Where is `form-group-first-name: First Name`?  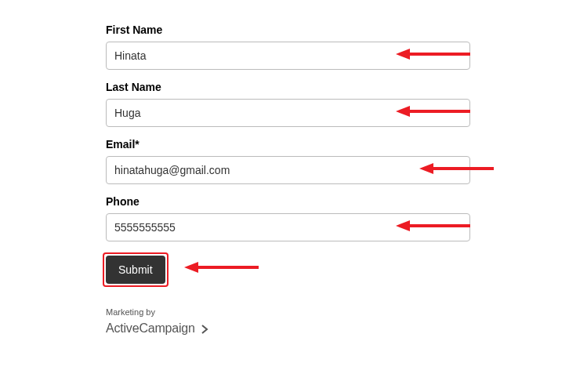
form-group-first-name: First Name is located at coordinates (337, 47).